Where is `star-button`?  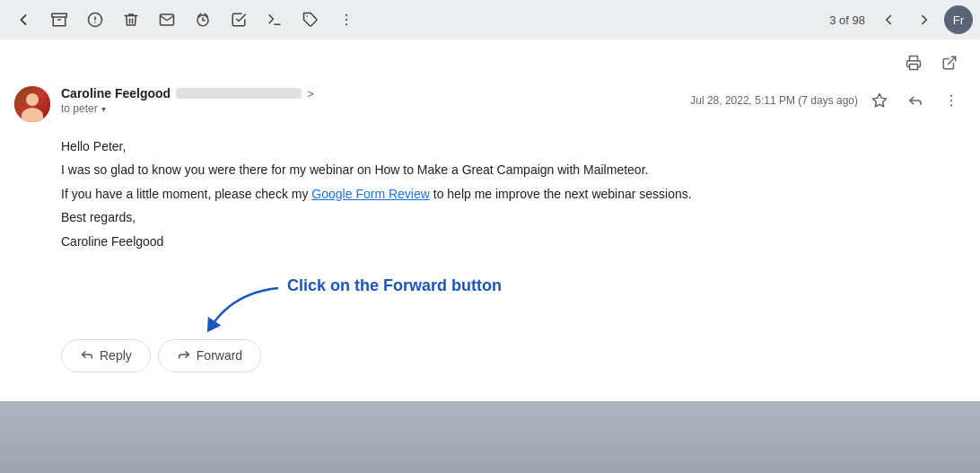
star-button is located at coordinates (879, 101).